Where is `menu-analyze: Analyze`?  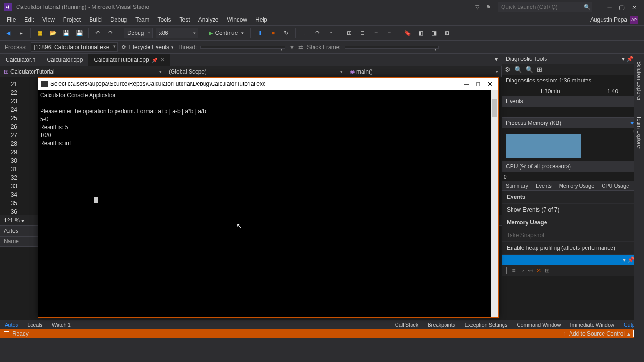
menu-analyze: Analyze is located at coordinates (208, 20).